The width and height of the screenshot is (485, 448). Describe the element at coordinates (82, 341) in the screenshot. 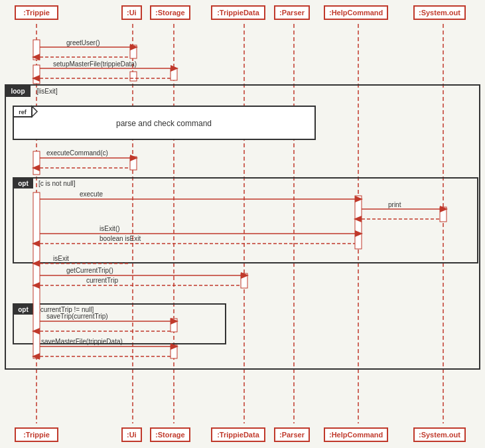

I see `svg-text: saveMasterFile(trippieData)` at that location.